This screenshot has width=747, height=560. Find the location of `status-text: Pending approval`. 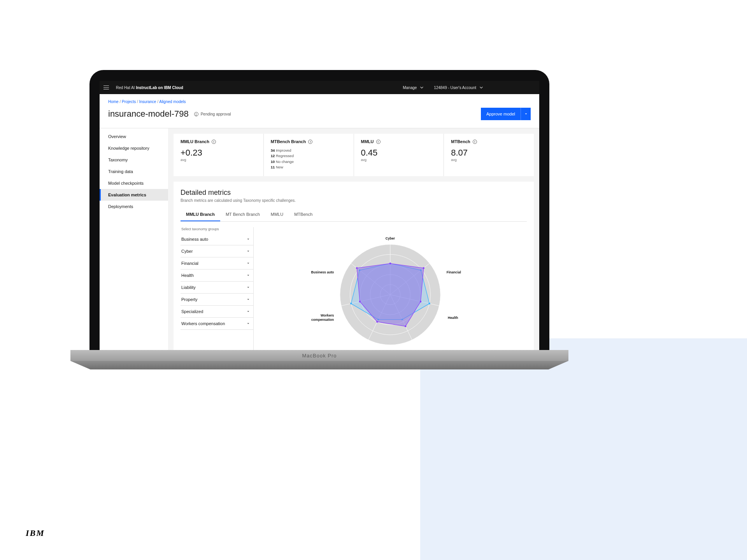

status-text: Pending approval is located at coordinates (216, 114).